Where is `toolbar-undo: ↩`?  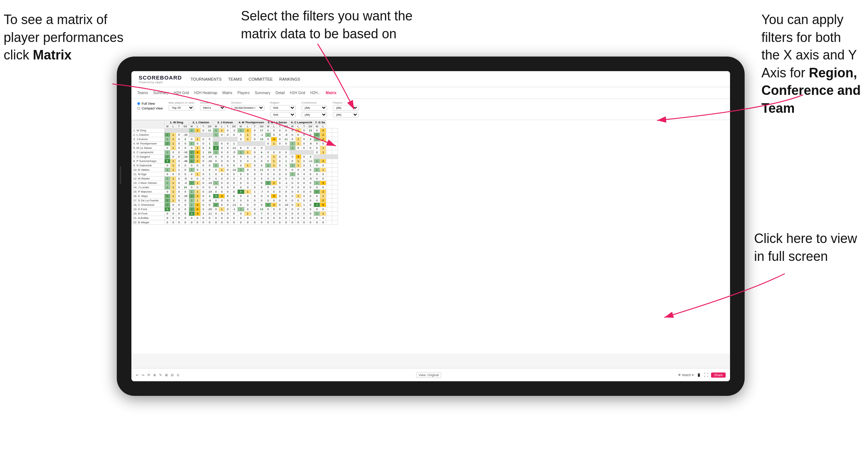
toolbar-undo: ↩ is located at coordinates (137, 375).